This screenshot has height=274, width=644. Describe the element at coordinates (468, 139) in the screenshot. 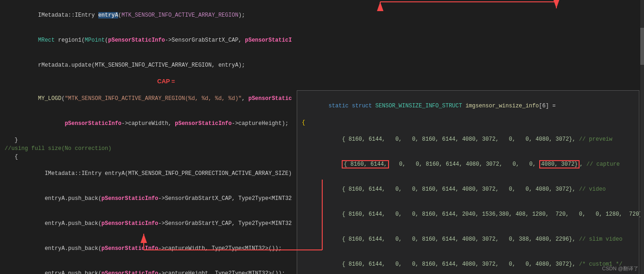

I see `struct-row-0: { 8160, 6144, 0, 0, 8160, 6144, 4080, 30…` at that location.